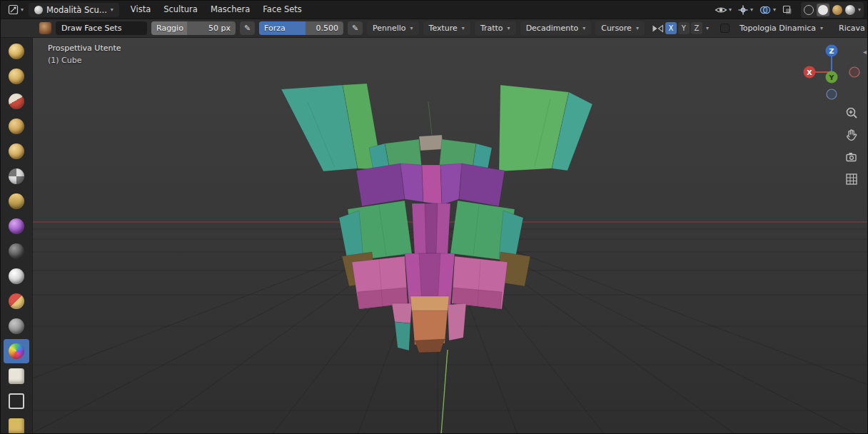 Image resolution: width=868 pixels, height=434 pixels. What do you see at coordinates (16, 176) in the screenshot?
I see `inflate-brush-icon` at bounding box center [16, 176].